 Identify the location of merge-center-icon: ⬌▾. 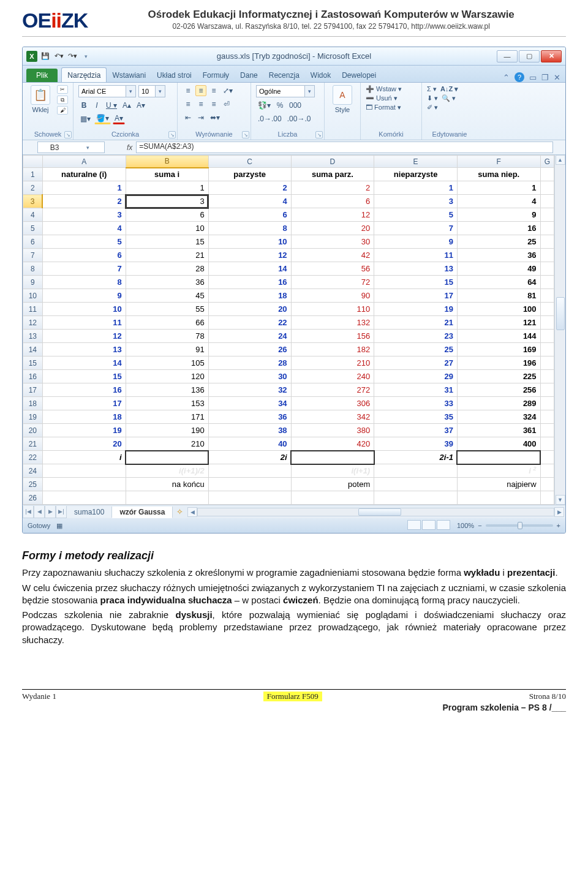
(215, 118).